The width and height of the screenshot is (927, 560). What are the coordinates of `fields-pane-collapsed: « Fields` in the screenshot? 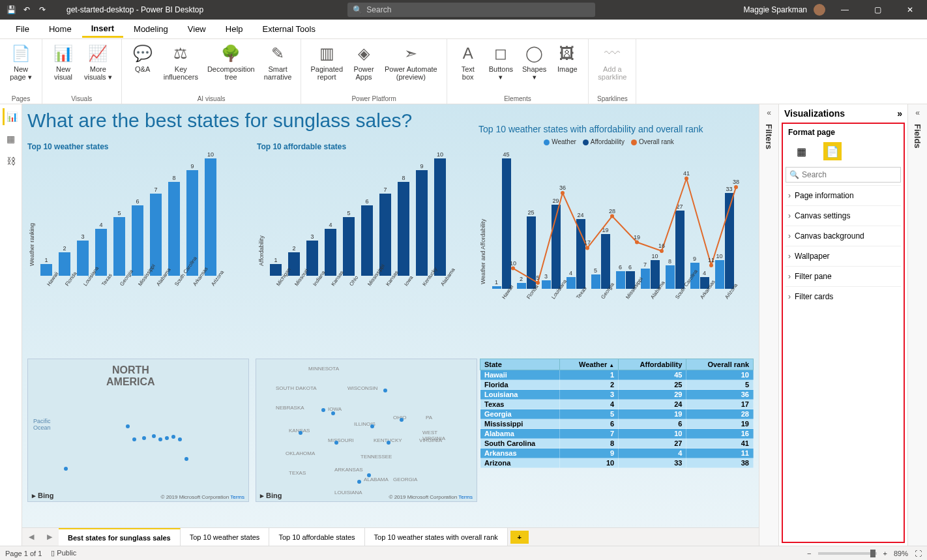 It's located at (917, 325).